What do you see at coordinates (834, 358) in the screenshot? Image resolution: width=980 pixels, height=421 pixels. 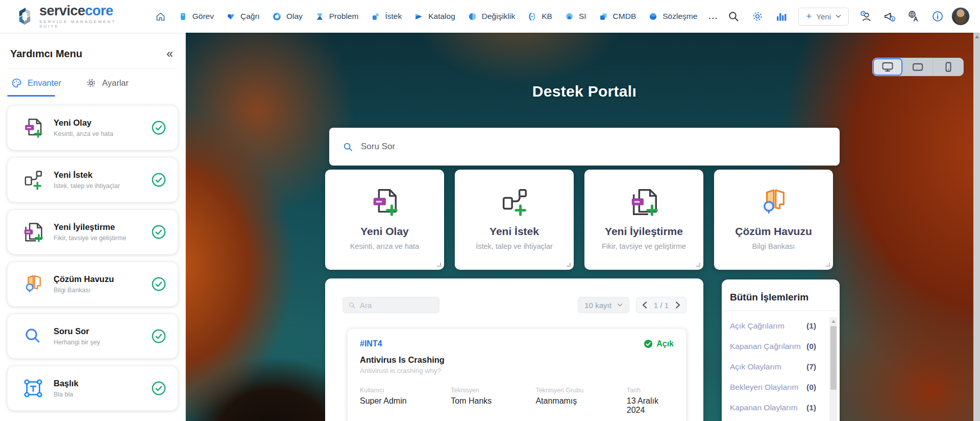 I see `scrollbar-thumb` at bounding box center [834, 358].